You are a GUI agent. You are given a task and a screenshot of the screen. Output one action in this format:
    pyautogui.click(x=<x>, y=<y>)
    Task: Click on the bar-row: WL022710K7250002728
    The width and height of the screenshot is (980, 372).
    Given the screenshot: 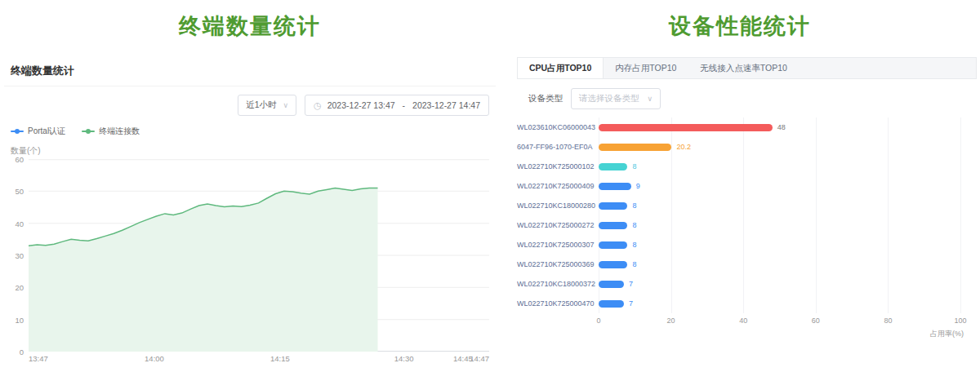 What is the action you would take?
    pyautogui.click(x=746, y=225)
    